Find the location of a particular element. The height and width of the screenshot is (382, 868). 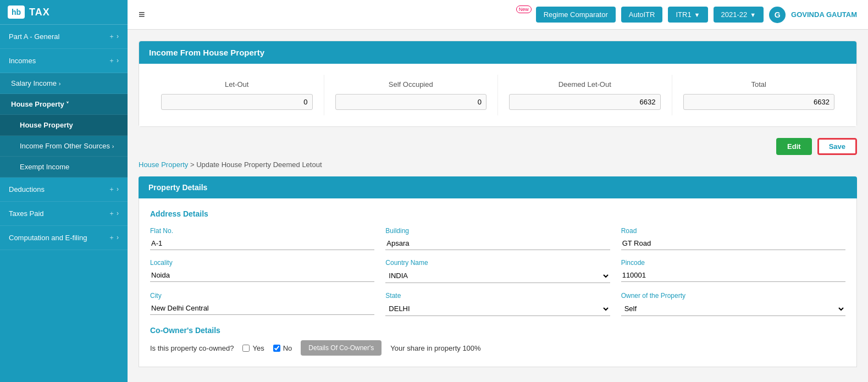

breadcrumb-link: House Property is located at coordinates (163, 165).